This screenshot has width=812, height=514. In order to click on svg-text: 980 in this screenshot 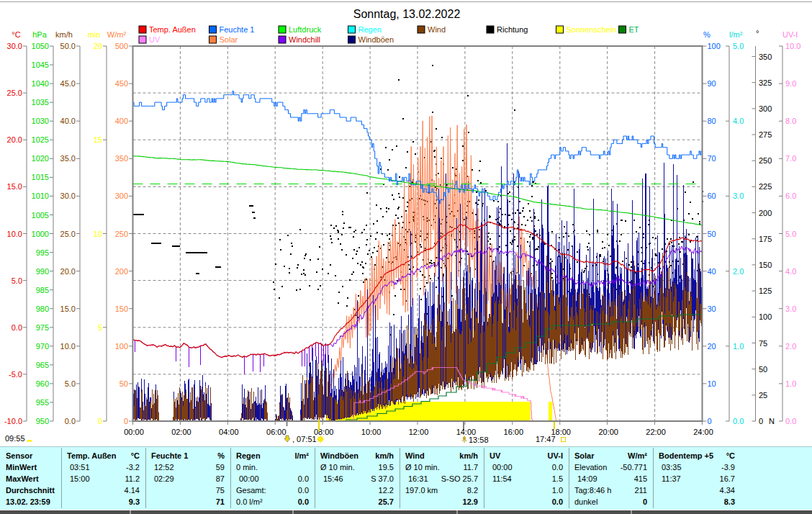, I will do `click(42, 309)`.